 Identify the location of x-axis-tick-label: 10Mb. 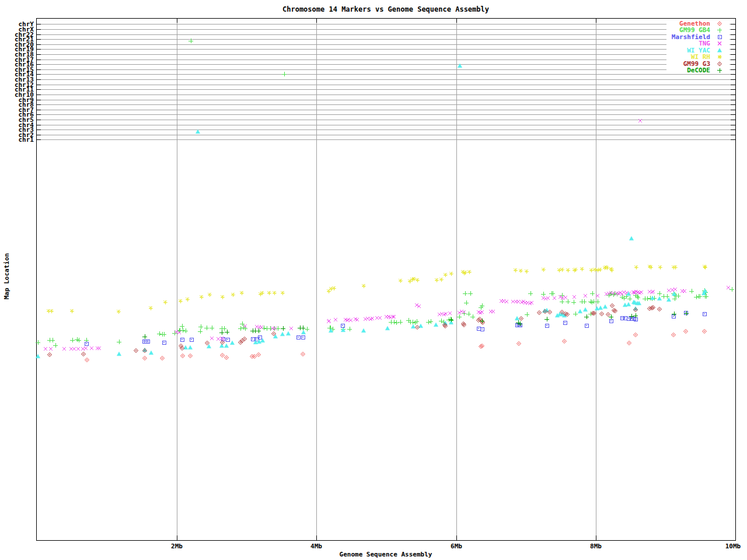
(733, 547).